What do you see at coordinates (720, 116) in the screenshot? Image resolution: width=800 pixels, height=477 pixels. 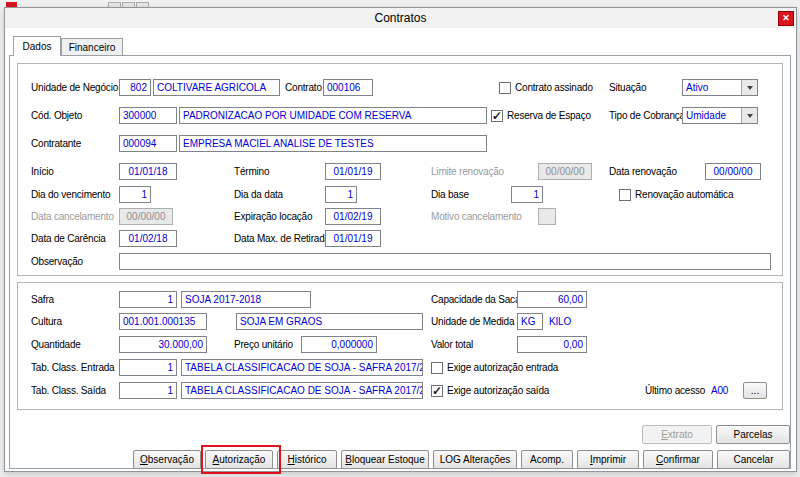 I see `tipo-cobranca-select: Umidade` at bounding box center [720, 116].